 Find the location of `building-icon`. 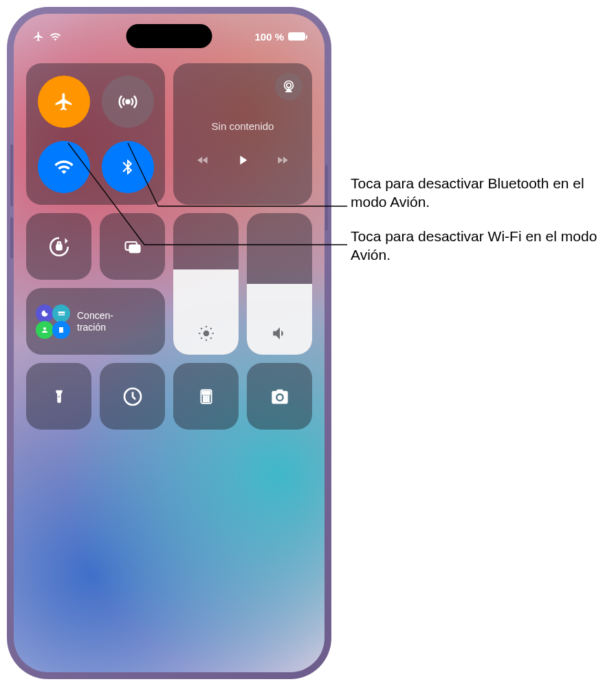

building-icon is located at coordinates (61, 330).